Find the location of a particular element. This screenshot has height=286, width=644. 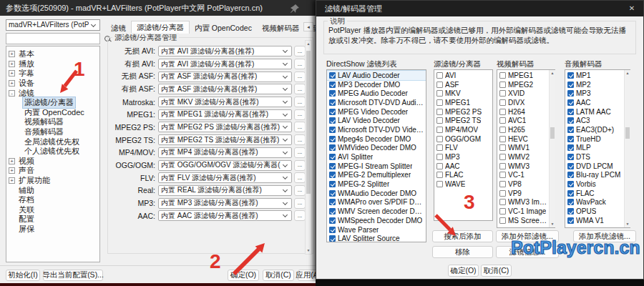

list-item: OPUS is located at coordinates (597, 212).